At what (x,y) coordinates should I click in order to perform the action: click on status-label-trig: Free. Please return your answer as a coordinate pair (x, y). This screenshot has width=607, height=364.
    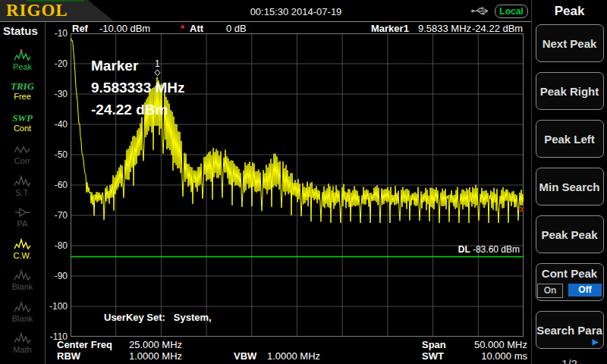
    Looking at the image, I should click on (23, 96).